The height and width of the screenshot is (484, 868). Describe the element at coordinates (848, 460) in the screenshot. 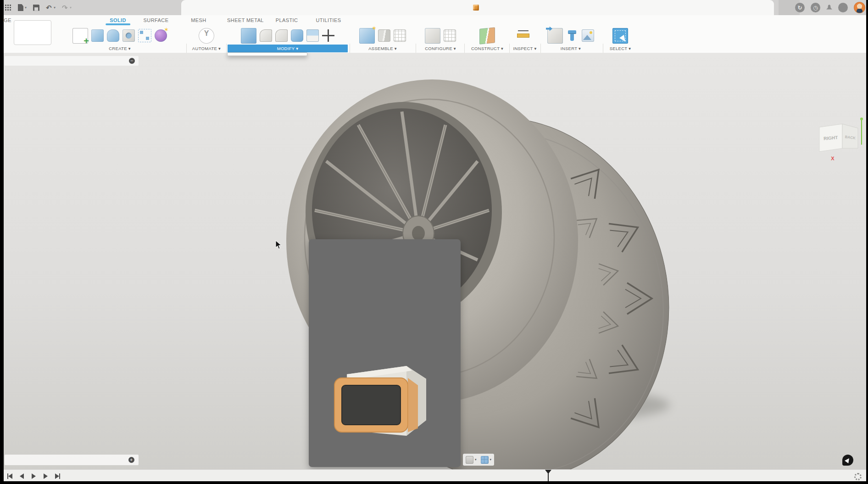

I see `feedback-bubble-icon` at that location.